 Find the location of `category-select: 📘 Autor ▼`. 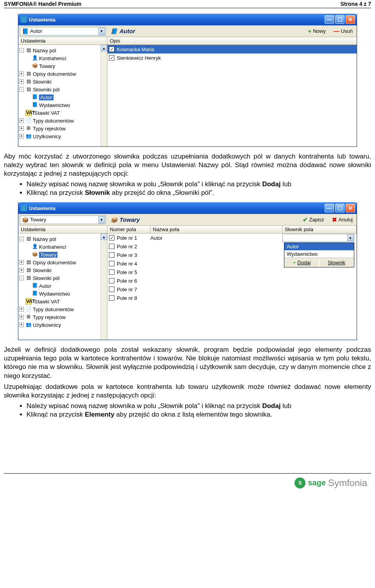

category-select: 📘 Autor ▼ is located at coordinates (63, 31).